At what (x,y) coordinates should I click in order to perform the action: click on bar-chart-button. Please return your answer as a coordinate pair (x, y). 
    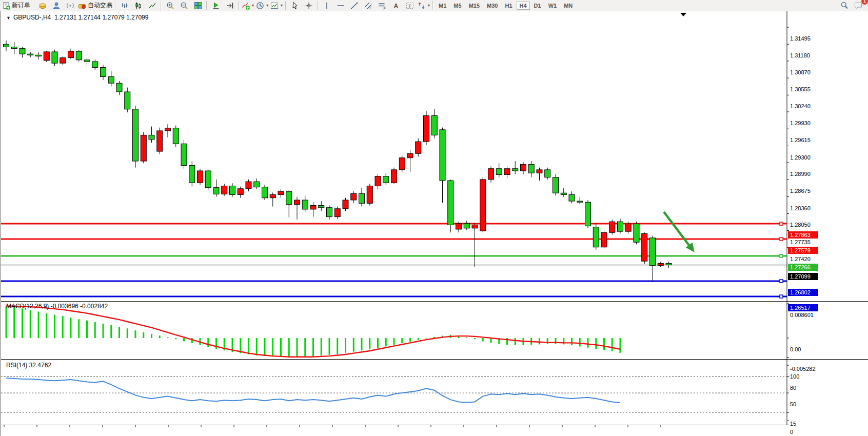
    Looking at the image, I should click on (124, 6).